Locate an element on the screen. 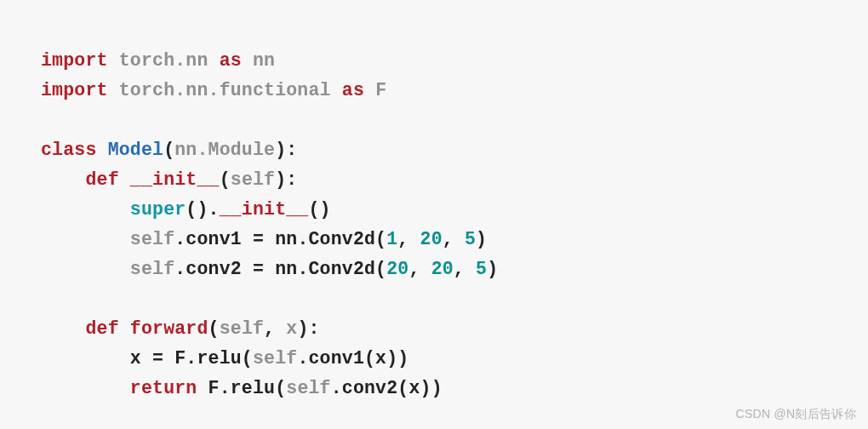  builtin-super: super is located at coordinates (158, 209).